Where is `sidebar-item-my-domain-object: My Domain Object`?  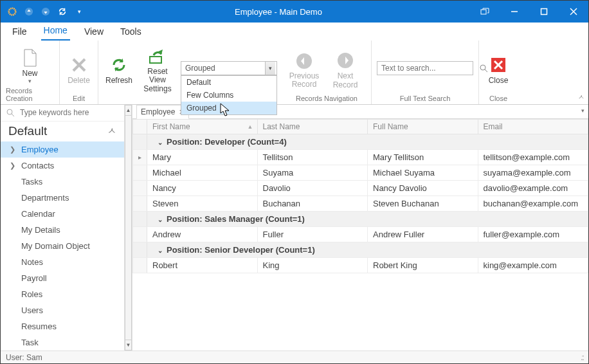 sidebar-item-my-domain-object: My Domain Object is located at coordinates (62, 246).